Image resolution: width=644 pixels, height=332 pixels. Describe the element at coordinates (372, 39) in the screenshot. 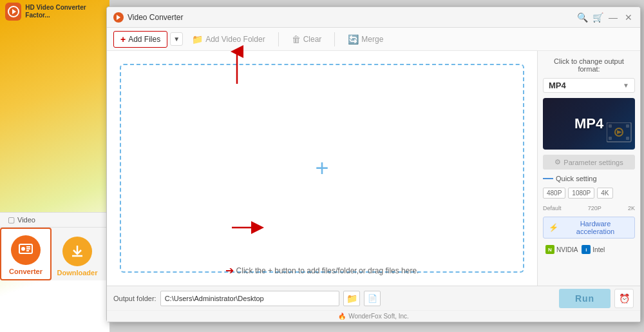

I see `merge-label: Merge` at that location.